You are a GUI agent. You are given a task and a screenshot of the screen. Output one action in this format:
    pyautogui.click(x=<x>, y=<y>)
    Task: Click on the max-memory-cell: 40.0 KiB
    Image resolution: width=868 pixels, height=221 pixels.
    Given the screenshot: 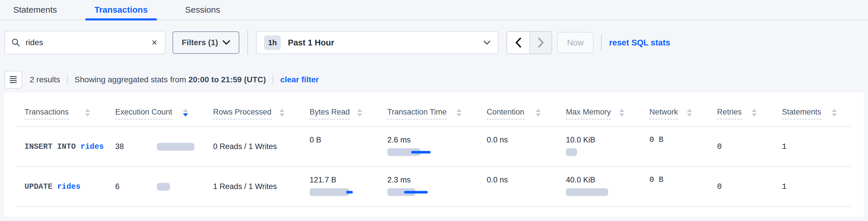 What is the action you would take?
    pyautogui.click(x=598, y=187)
    